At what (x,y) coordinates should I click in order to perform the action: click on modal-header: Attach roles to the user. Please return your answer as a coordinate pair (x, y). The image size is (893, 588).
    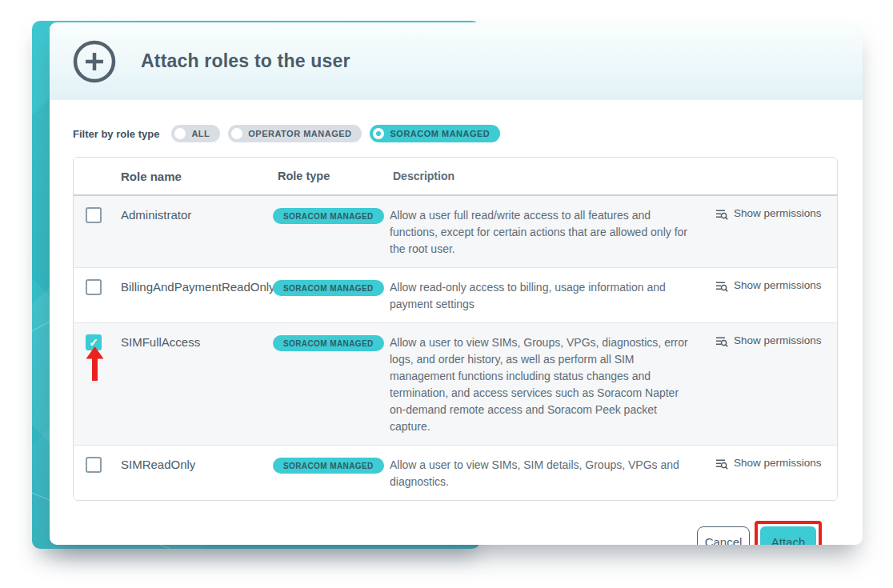
    Looking at the image, I should click on (456, 61).